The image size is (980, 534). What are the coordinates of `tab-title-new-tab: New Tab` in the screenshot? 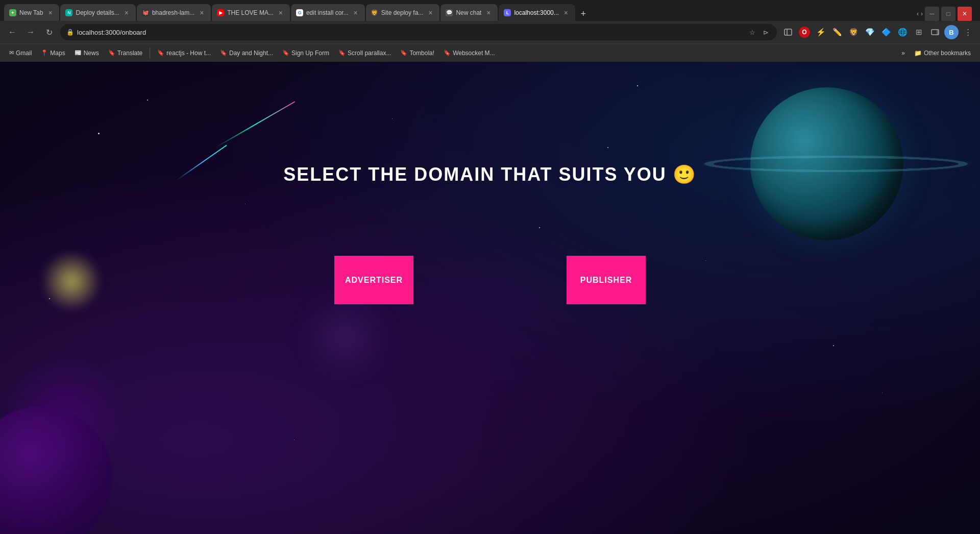 It's located at (31, 13).